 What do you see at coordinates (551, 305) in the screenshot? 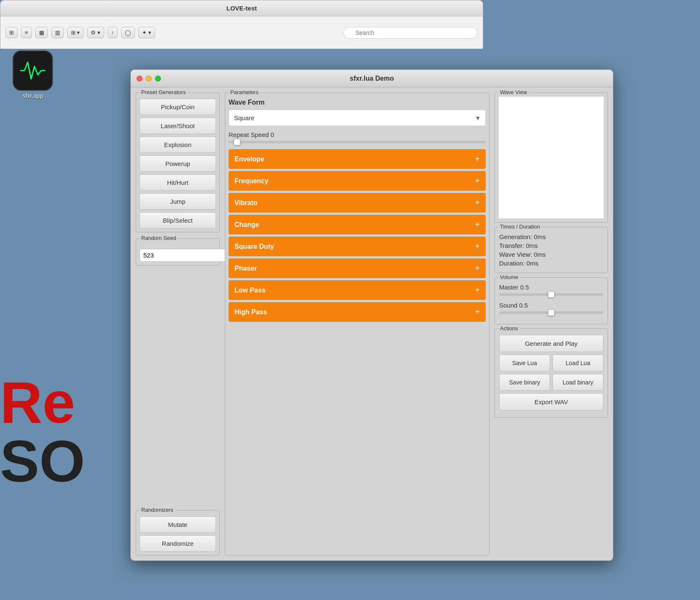
I see `sound-volume-label: Sound 0.5` at bounding box center [551, 305].